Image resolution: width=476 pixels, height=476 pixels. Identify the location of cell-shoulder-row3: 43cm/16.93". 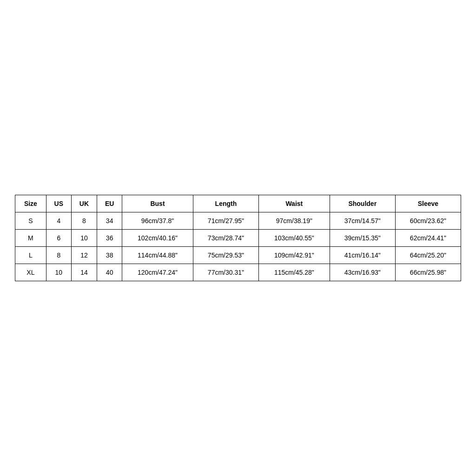
(363, 272).